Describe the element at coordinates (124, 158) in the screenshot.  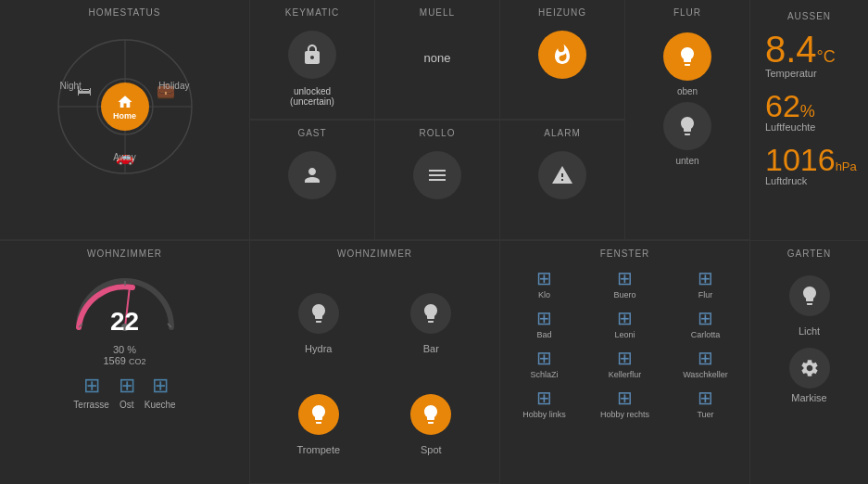
I see `label-away: Away` at that location.